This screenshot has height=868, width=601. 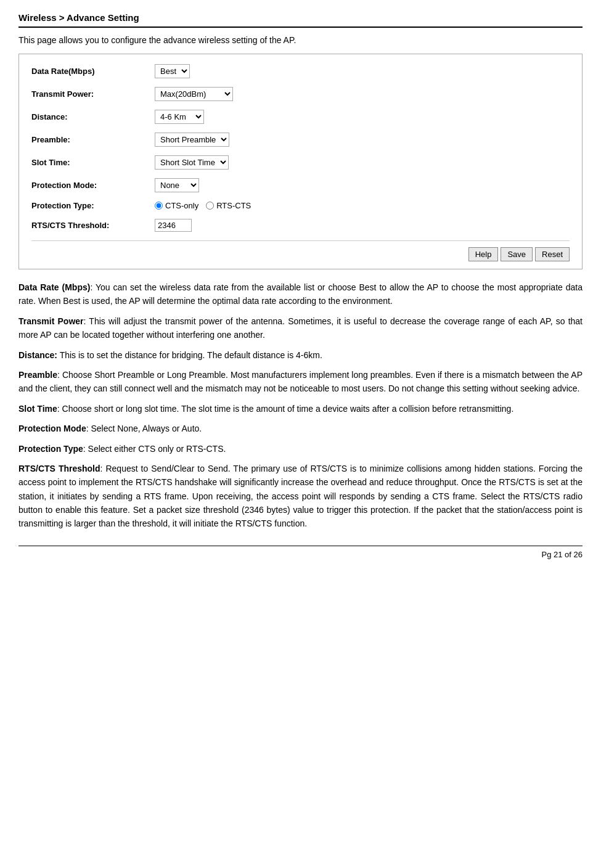 I want to click on protection-type-group: CTS-onlyRTS-CTS, so click(x=203, y=206).